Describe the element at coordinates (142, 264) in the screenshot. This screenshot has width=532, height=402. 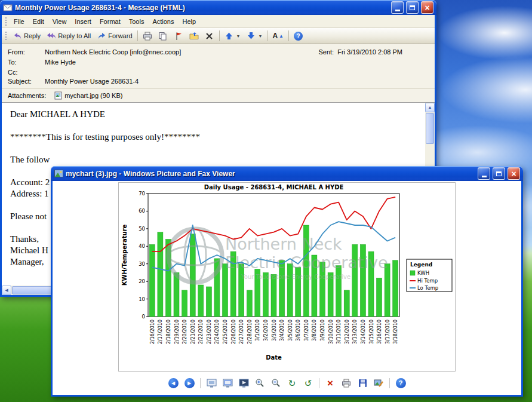
I see `svg-text: 30` at that location.